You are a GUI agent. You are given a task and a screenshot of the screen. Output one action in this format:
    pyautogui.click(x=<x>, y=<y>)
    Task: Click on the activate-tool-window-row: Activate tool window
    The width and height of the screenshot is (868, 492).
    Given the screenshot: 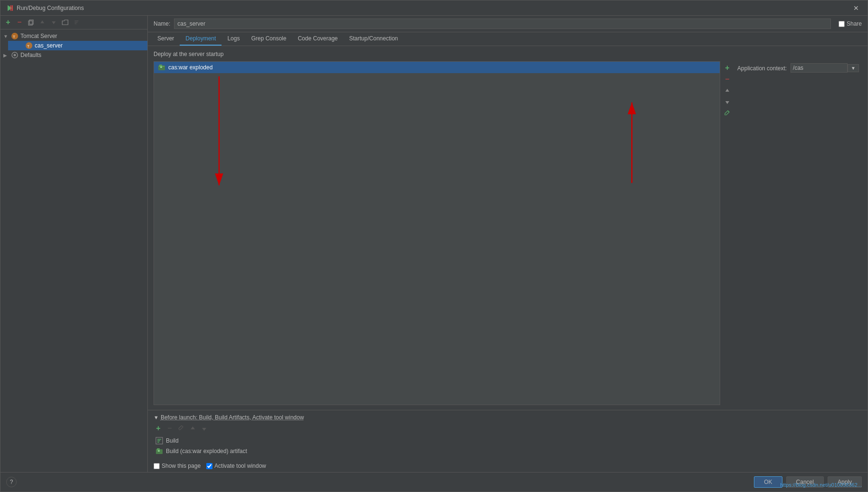 What is the action you would take?
    pyautogui.click(x=236, y=466)
    